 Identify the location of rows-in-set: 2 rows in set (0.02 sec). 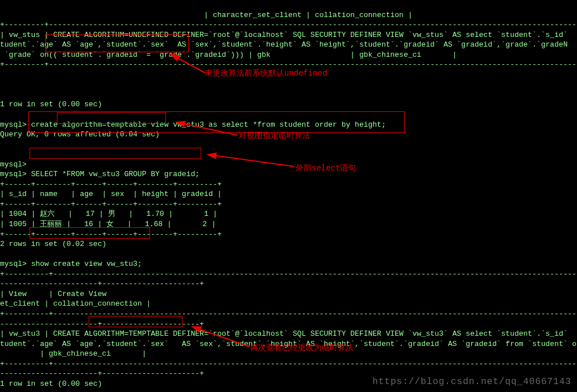
(53, 244).